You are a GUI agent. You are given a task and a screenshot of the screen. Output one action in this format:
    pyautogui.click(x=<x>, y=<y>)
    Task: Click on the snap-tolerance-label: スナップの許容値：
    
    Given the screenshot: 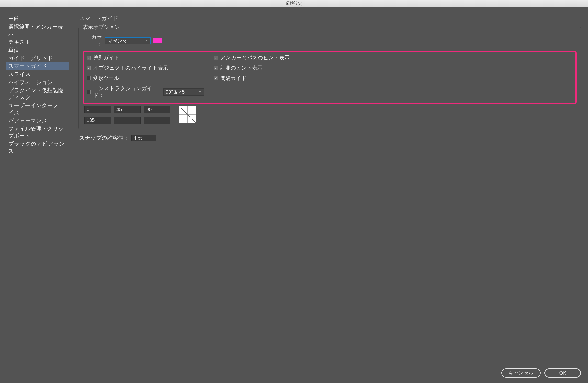 What is the action you would take?
    pyautogui.click(x=104, y=138)
    